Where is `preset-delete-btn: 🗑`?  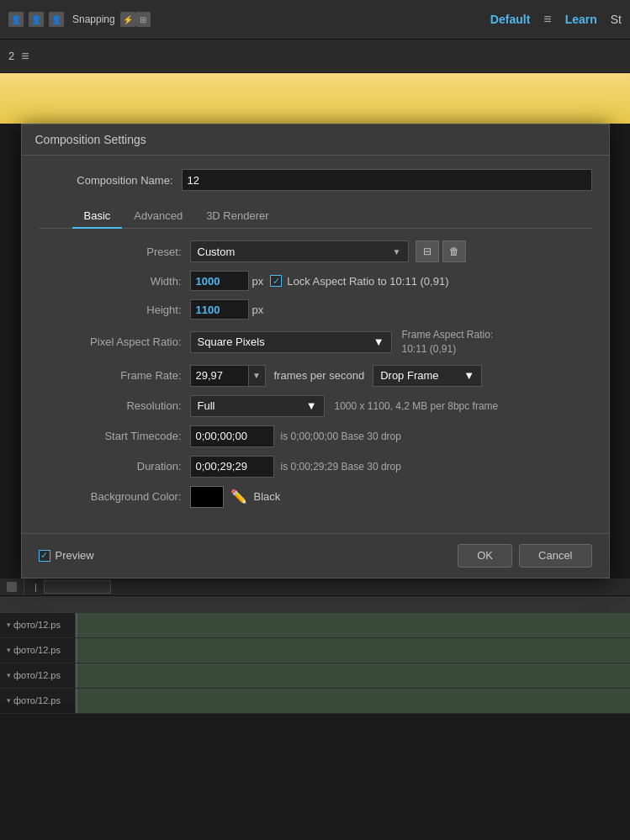
preset-delete-btn: 🗑 is located at coordinates (454, 251).